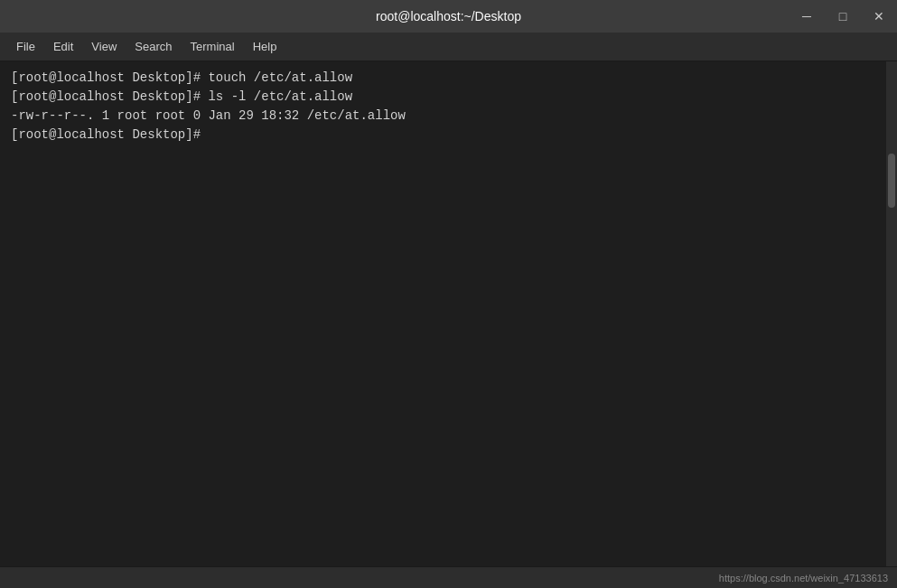  What do you see at coordinates (843, 16) in the screenshot?
I see `window-controls: ─ □ ✕` at bounding box center [843, 16].